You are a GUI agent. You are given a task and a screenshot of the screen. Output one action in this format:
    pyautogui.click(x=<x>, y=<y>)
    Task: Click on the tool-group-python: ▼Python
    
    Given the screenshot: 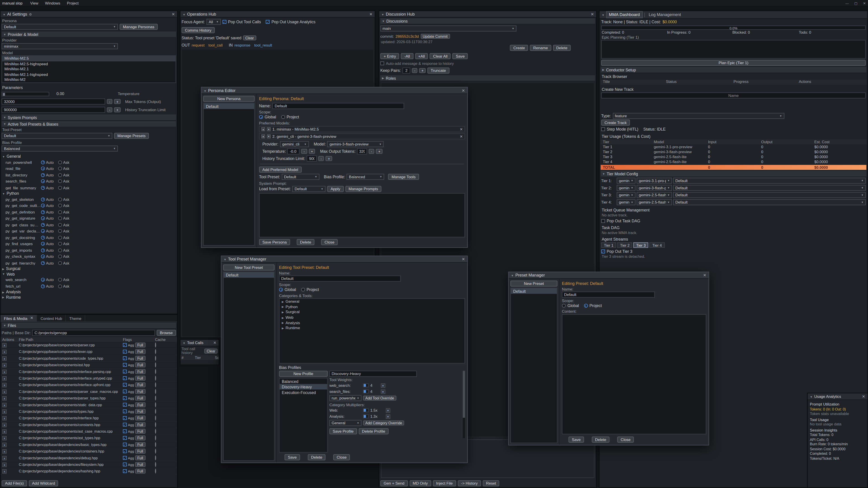 What is the action you would take?
    pyautogui.click(x=89, y=193)
    